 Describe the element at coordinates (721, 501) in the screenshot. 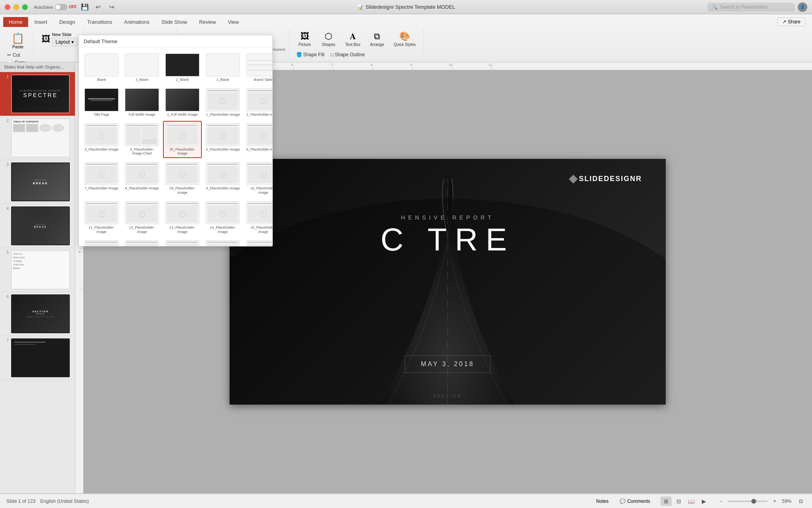

I see `zoom-out-button: −` at that location.